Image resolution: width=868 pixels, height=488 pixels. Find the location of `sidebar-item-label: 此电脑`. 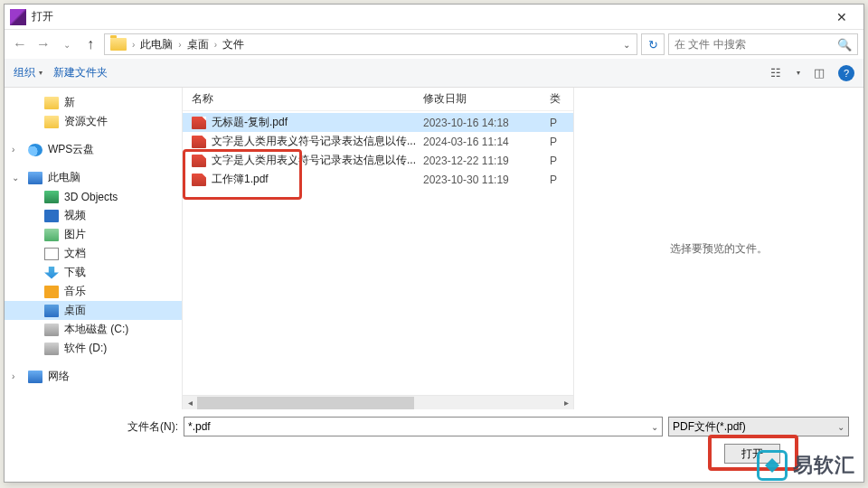

sidebar-item-label: 此电脑 is located at coordinates (64, 177).